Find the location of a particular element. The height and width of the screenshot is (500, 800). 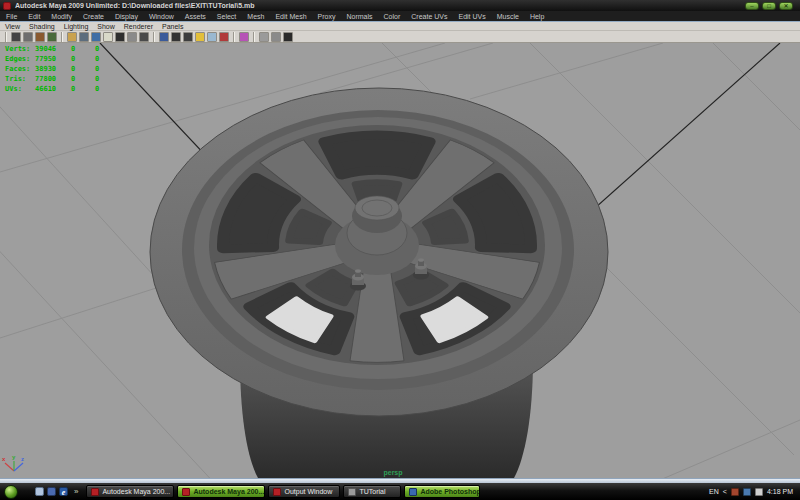

window-title: Autodesk Maya 2009 Unlimited: D:\Downloa… is located at coordinates (134, 6).